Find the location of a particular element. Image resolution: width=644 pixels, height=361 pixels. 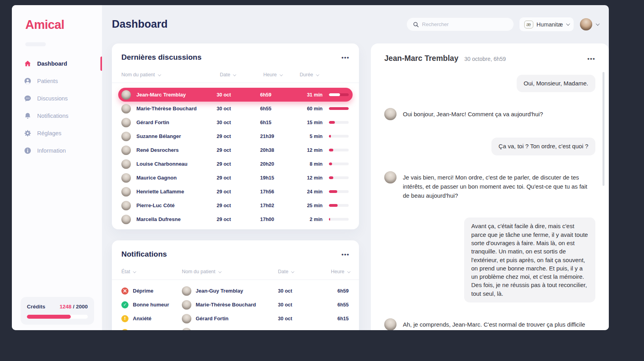

sidebar-item-patients: Patients is located at coordinates (57, 81).